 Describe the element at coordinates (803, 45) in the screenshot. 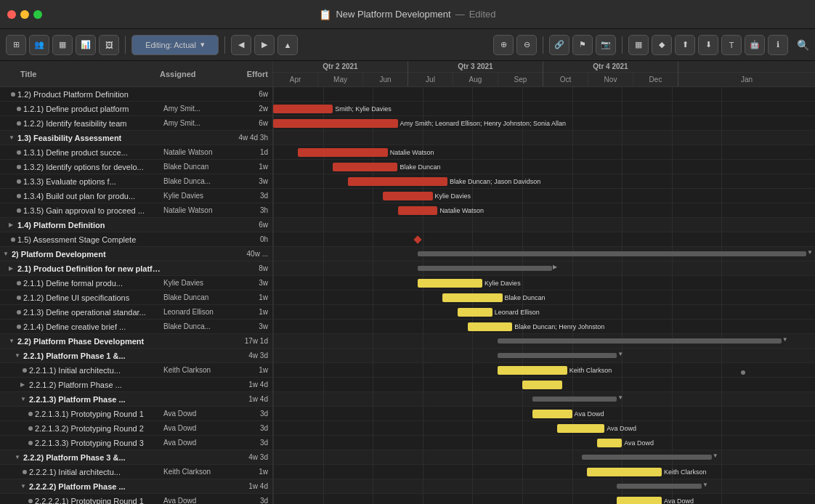

I see `search-icon: 🔍` at that location.